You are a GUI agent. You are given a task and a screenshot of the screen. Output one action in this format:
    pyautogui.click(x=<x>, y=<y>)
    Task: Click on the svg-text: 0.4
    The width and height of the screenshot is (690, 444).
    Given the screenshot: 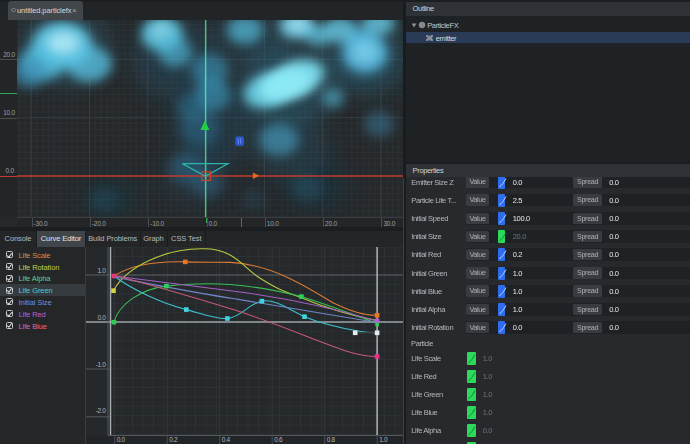 What is the action you would take?
    pyautogui.click(x=226, y=440)
    